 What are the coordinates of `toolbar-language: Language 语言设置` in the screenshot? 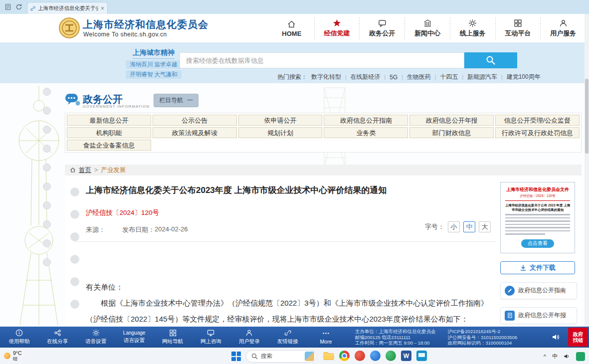 It's located at (135, 337).